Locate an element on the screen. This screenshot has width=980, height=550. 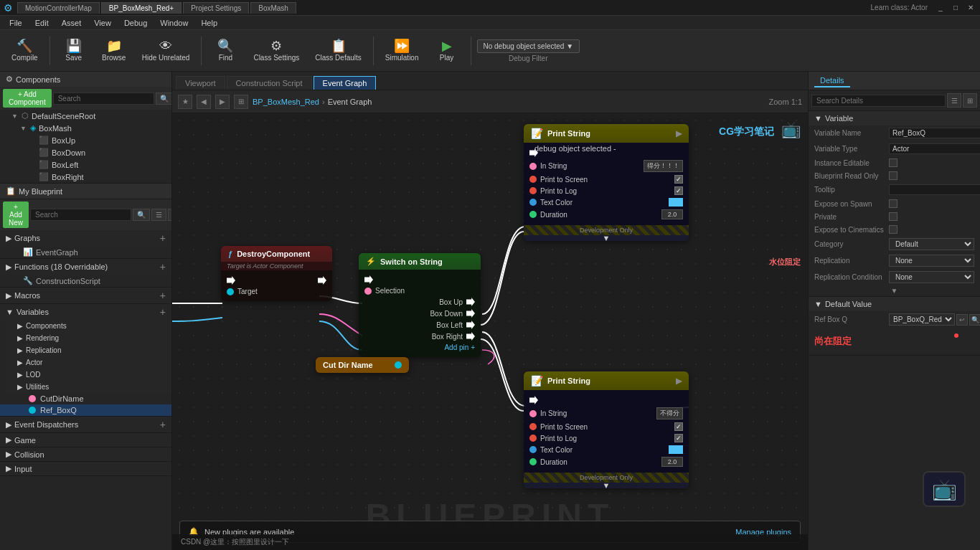
component-search-input is located at coordinates (103, 99).